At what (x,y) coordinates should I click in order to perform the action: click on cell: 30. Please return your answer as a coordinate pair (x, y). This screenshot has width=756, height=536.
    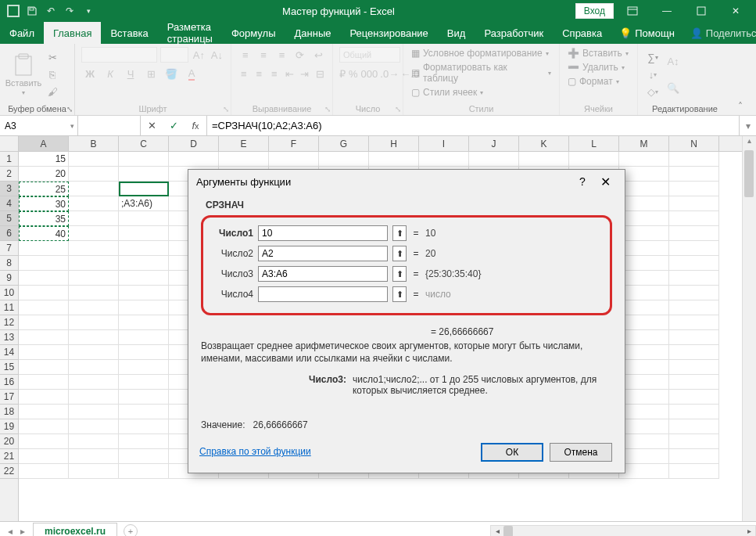
    Looking at the image, I should click on (44, 203).